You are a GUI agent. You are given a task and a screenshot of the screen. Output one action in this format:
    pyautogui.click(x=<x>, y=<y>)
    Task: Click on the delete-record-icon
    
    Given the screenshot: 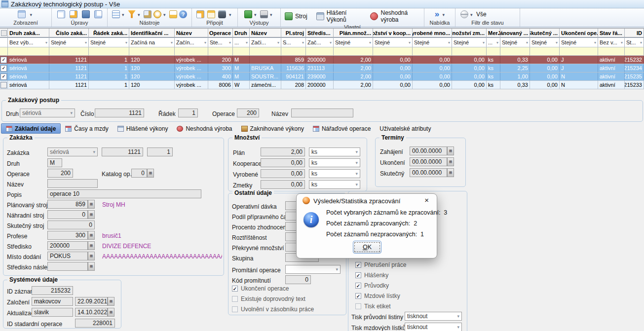 What is the action you would take?
    pyautogui.click(x=86, y=14)
    